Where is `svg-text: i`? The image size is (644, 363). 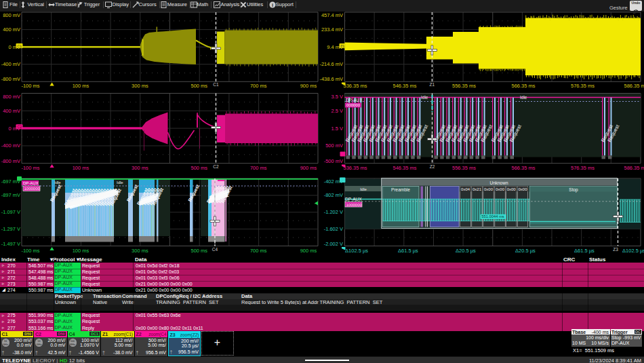 svg-text: i is located at coordinates (273, 4).